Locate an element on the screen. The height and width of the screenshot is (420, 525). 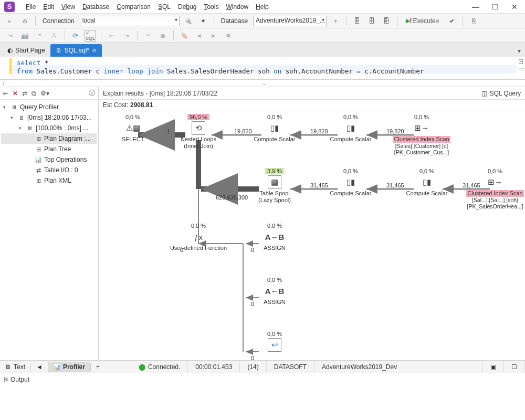
window-minimize-icon: — is located at coordinates (476, 7).